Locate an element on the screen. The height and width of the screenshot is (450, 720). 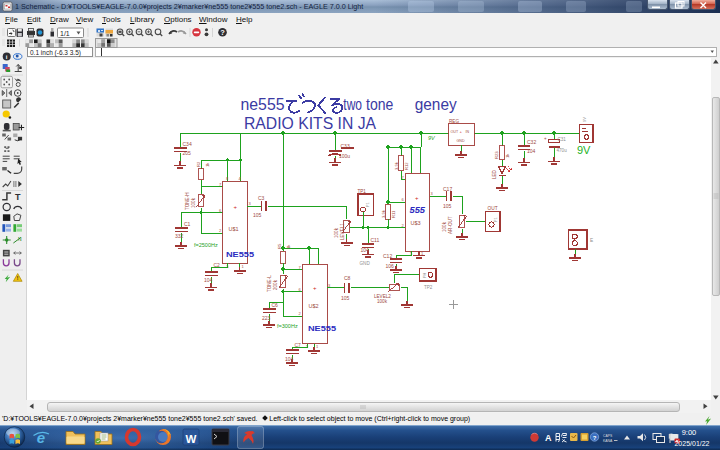
svg-text: TP1 is located at coordinates (362, 192).